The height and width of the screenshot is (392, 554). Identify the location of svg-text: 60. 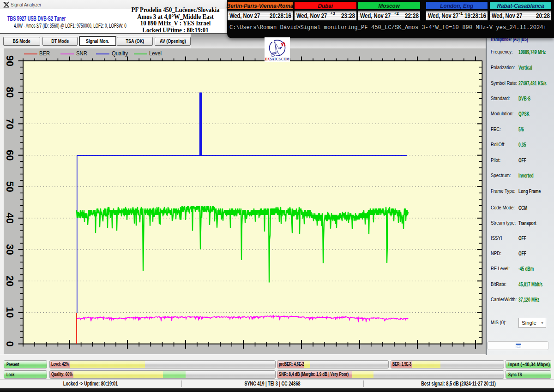
(10, 155).